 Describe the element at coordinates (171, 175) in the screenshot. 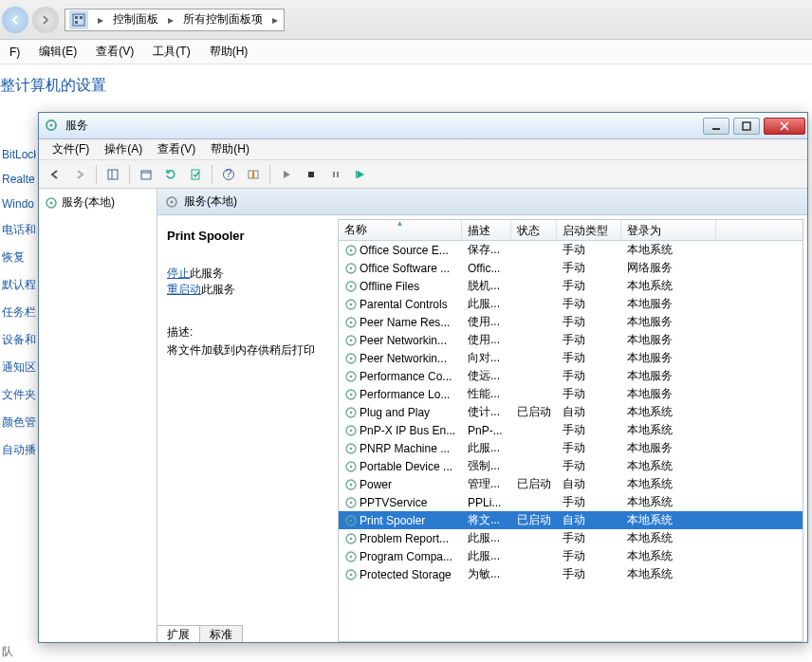

I see `toolbar-refresh-button` at that location.